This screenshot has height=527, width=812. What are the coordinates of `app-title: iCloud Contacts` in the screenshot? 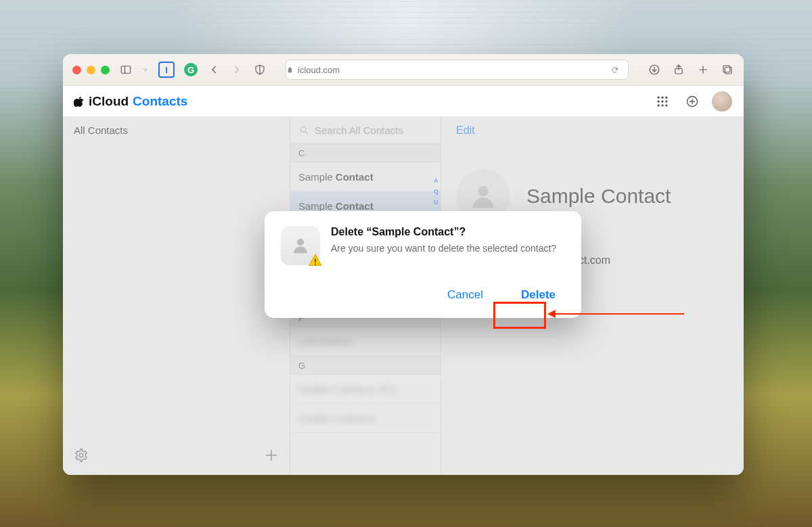 It's located at (131, 101).